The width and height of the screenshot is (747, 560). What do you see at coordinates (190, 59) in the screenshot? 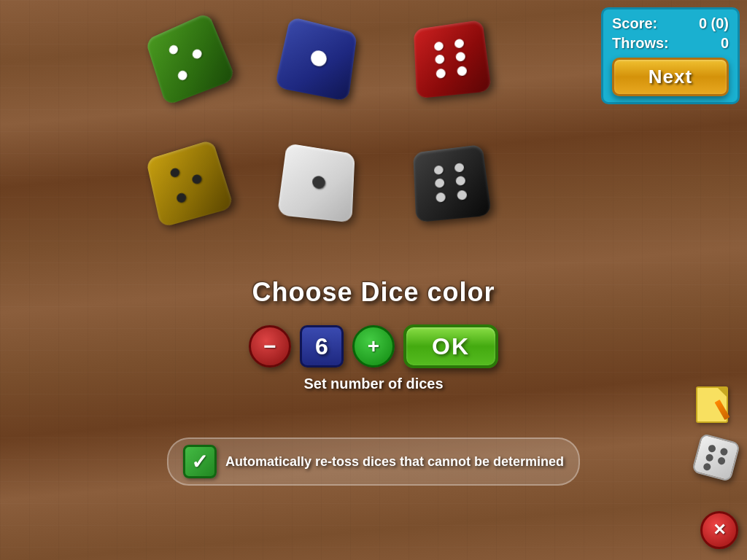
I see `green-die-face` at bounding box center [190, 59].